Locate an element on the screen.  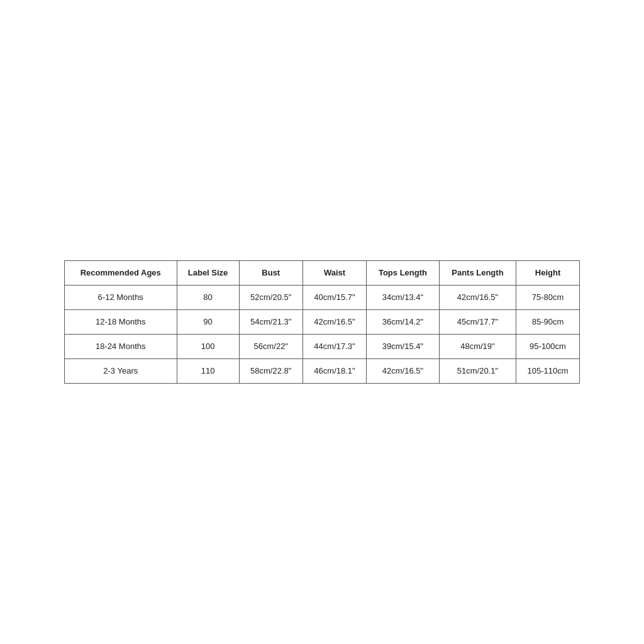
cell-bust: 56cm/22" is located at coordinates (270, 347).